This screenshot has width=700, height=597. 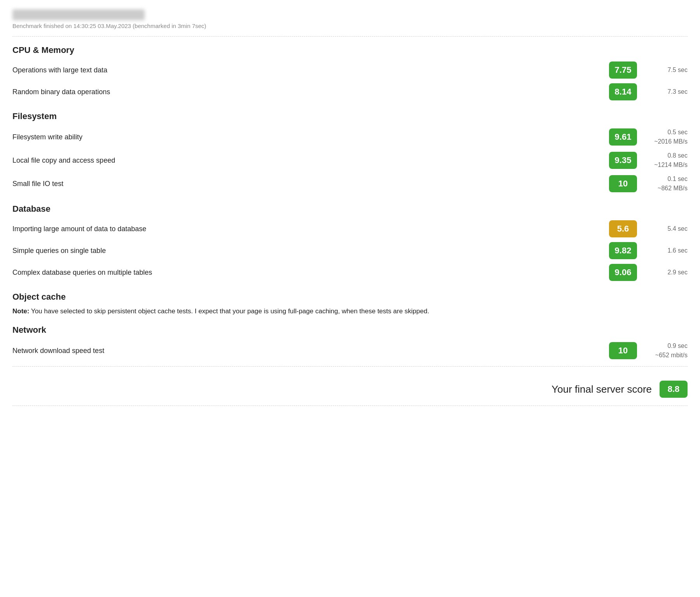 What do you see at coordinates (662, 92) in the screenshot?
I see `meta-info: 7.3 sec` at bounding box center [662, 92].